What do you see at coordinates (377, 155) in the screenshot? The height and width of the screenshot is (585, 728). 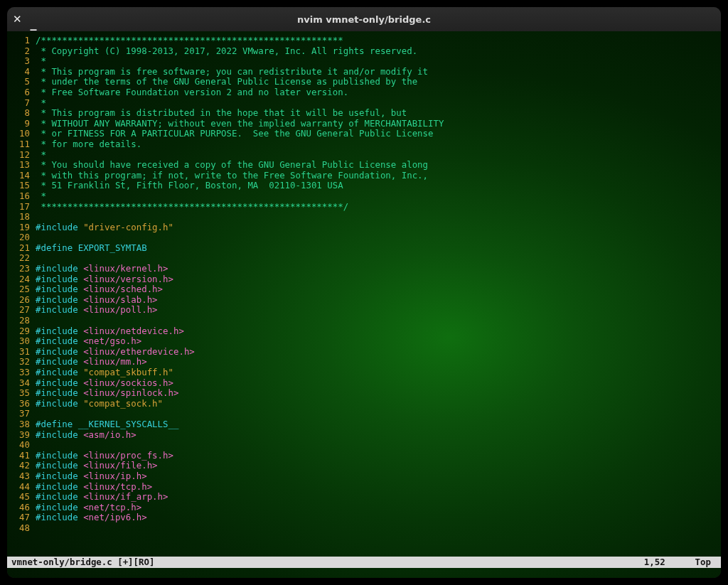 I see `line-content: *` at bounding box center [377, 155].